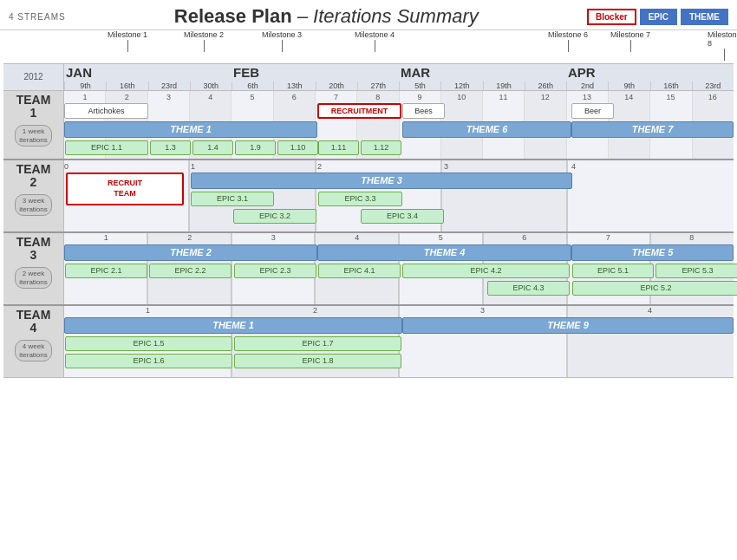  Describe the element at coordinates (252, 86) in the screenshot. I see `feb-6: 6th` at that location.